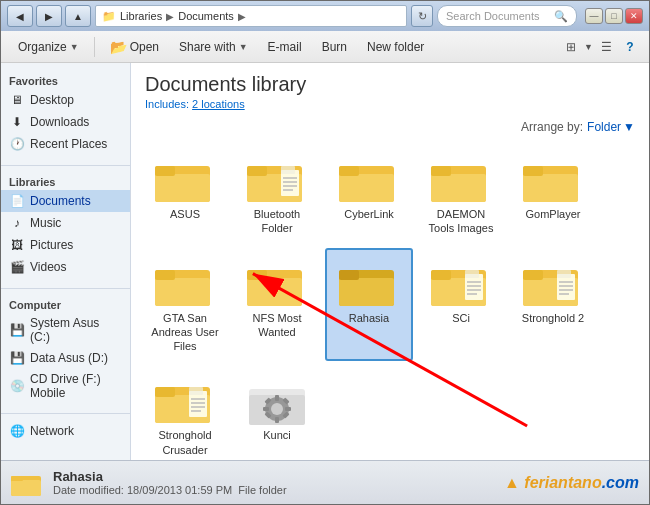  What do you see at coordinates (66, 201) in the screenshot?
I see `sidebar-item-documents: 📄 Documents` at bounding box center [66, 201].